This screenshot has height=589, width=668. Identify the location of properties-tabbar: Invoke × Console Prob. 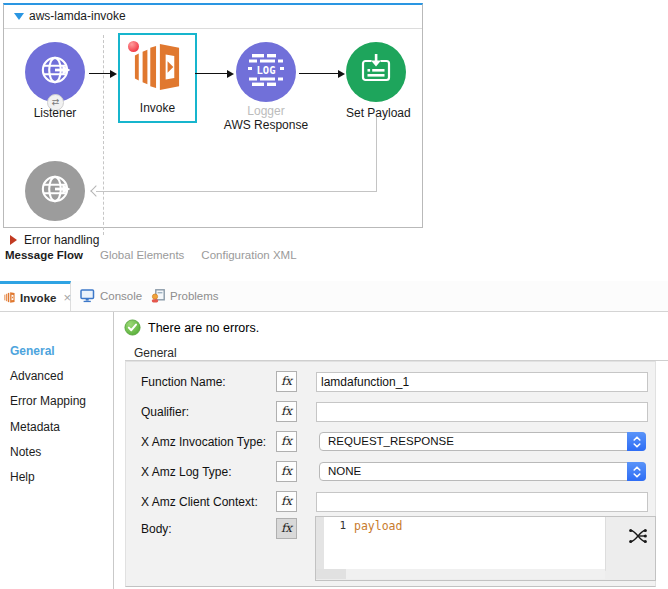
(334, 296).